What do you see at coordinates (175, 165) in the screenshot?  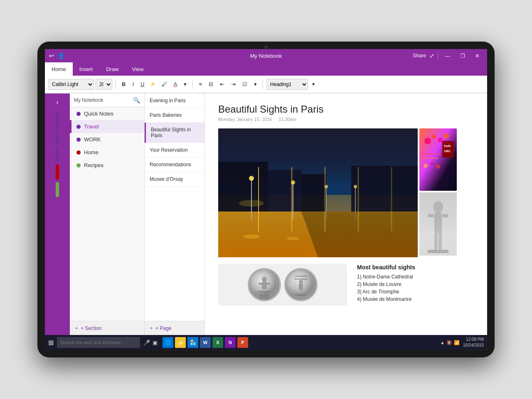 I see `page-recommendations: Recommendations` at bounding box center [175, 165].